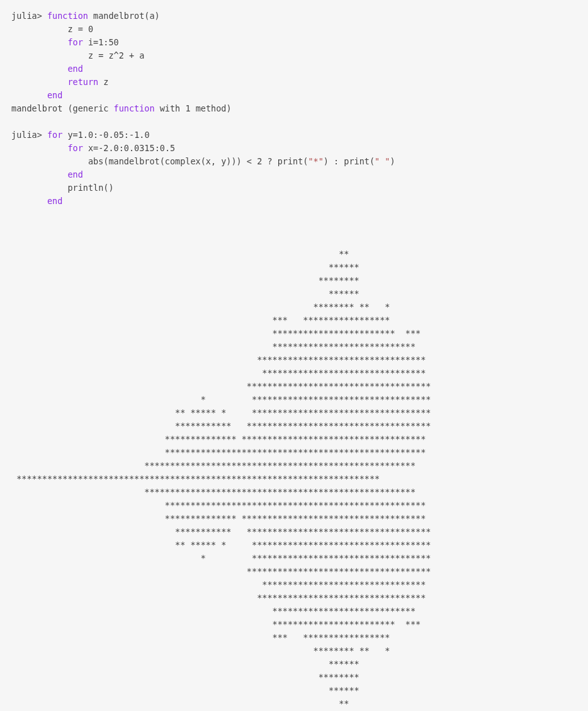 The width and height of the screenshot is (588, 711). Describe the element at coordinates (170, 108) in the screenshot. I see `repl-output: with` at that location.